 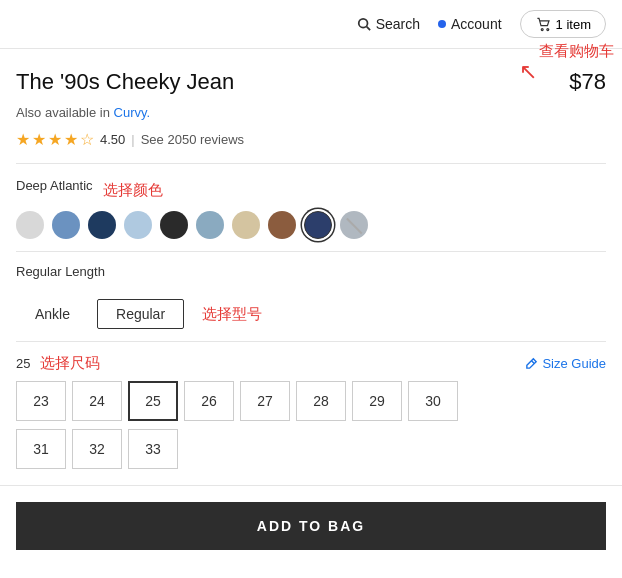 What do you see at coordinates (311, 147) in the screenshot?
I see `rating-row: ★ ★ ★ ★ ☆ 4.50 | See 2050 reviews` at bounding box center [311, 147].